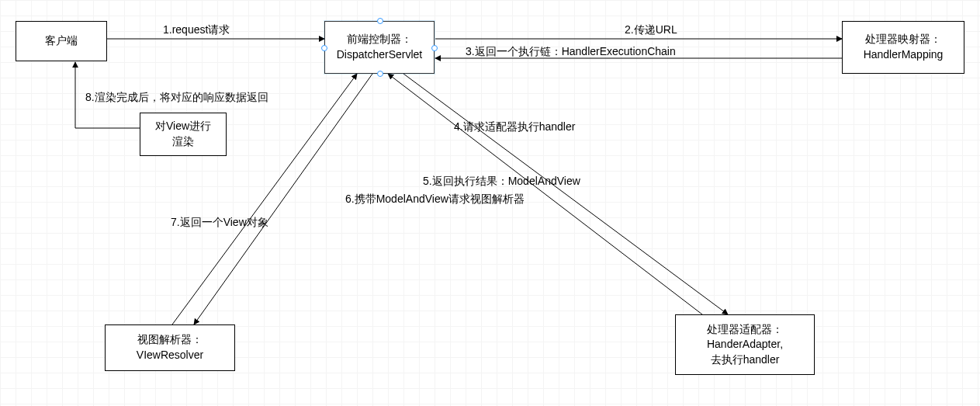 This screenshot has height=406, width=980. Describe the element at coordinates (61, 41) in the screenshot. I see `node-client: 客户端` at that location.